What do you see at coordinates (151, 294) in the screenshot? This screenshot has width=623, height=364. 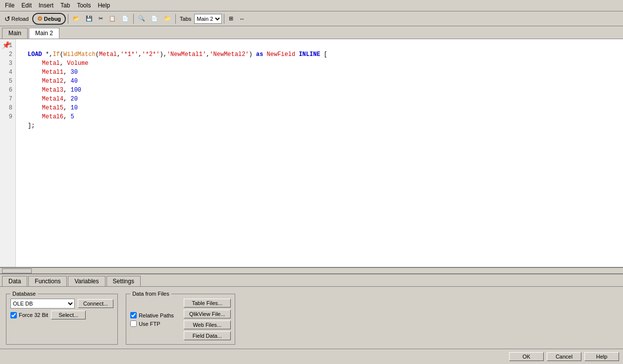 I see `data-from-files-legend: Data from Files` at bounding box center [151, 294].